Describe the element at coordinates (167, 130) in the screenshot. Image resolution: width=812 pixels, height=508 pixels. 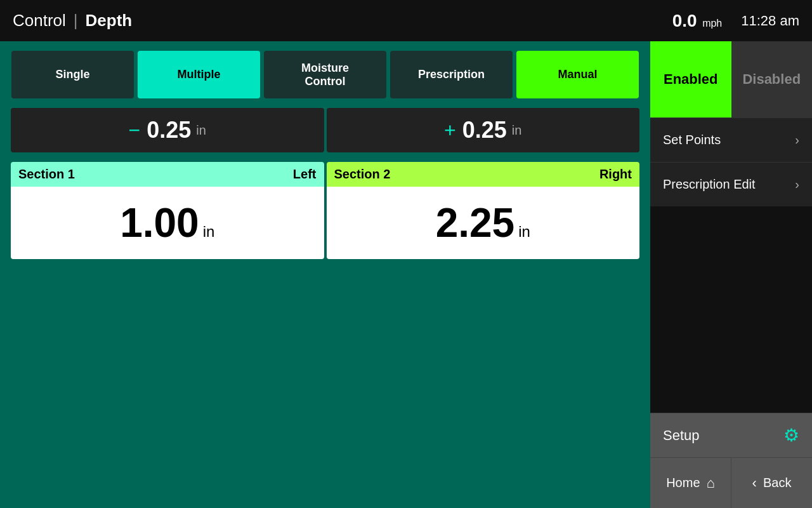
I see `decrement-box: − 0.25 in` at that location.